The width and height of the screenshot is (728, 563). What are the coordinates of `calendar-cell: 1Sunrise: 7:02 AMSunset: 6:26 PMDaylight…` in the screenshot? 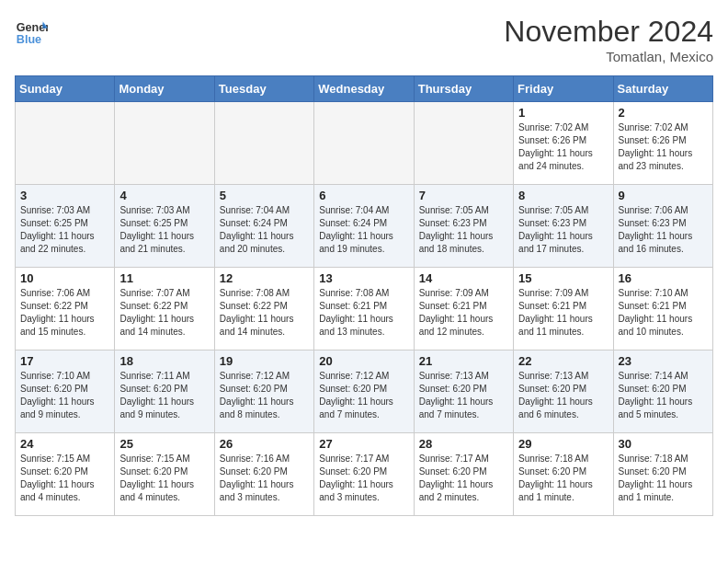 It's located at (563, 144).